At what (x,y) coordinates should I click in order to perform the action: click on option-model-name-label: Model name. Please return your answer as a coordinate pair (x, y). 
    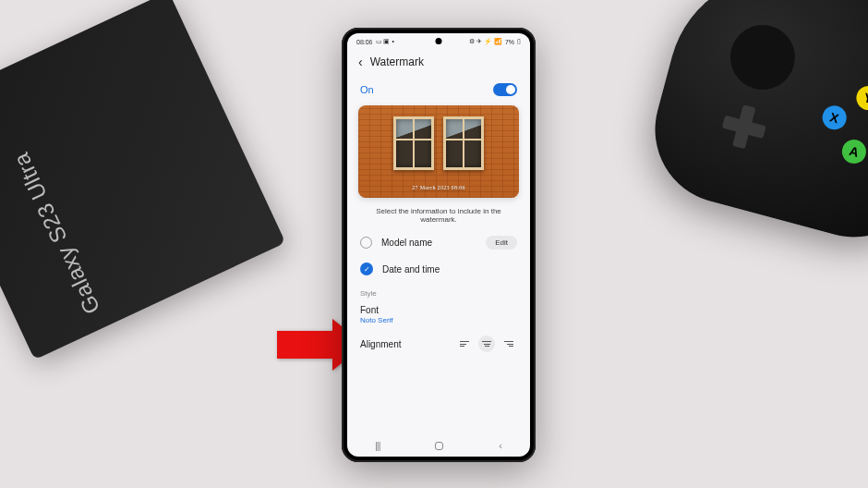
    Looking at the image, I should click on (428, 242).